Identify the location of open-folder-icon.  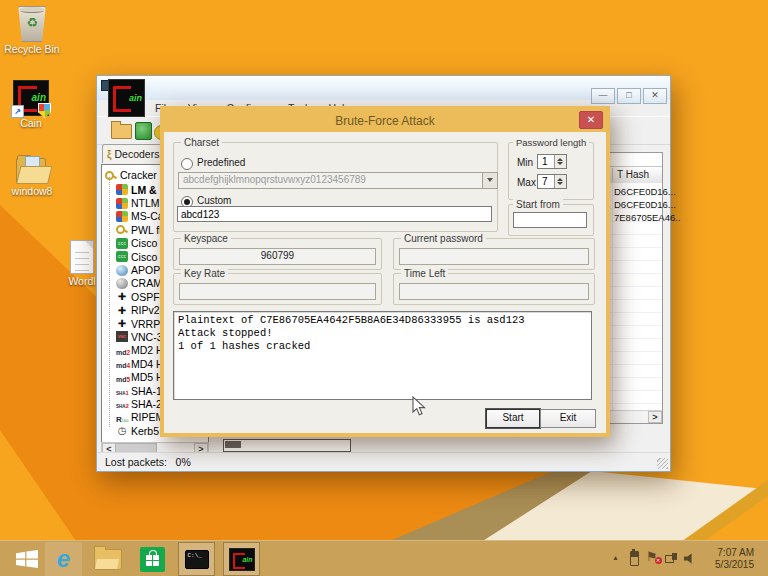
(122, 132).